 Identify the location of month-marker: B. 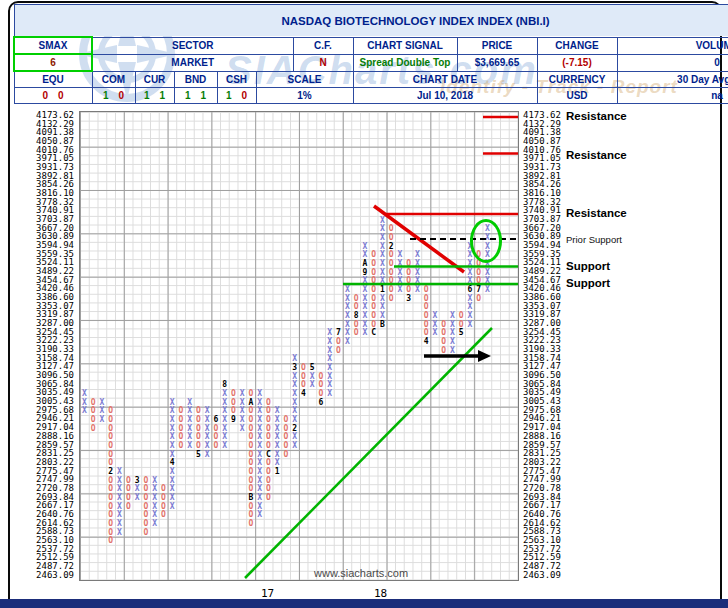
(250, 498).